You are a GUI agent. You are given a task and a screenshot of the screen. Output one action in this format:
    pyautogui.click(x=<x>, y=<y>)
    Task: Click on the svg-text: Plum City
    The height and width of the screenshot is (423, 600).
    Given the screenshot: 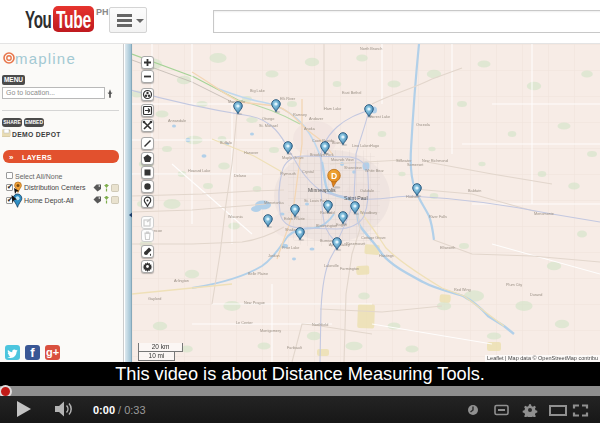 What is the action you would take?
    pyautogui.click(x=514, y=285)
    